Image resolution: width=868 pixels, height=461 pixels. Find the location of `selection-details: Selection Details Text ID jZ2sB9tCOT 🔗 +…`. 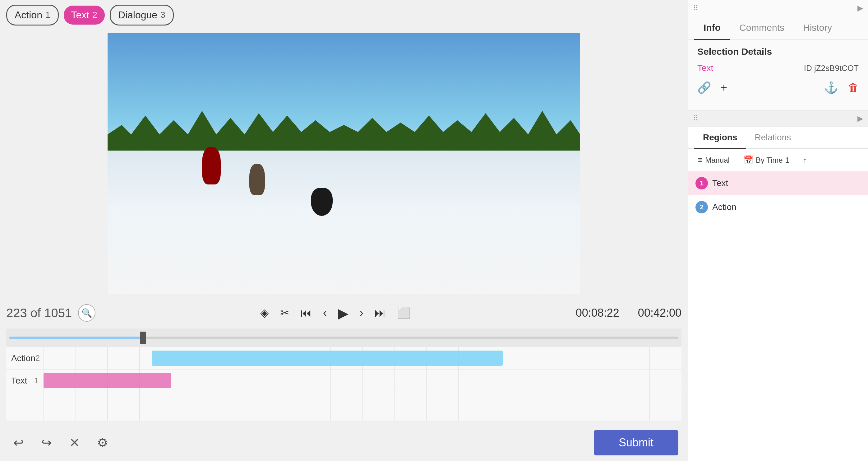

selection-details: Selection Details Text ID jZ2sB9tCOT 🔗 +… is located at coordinates (778, 72).